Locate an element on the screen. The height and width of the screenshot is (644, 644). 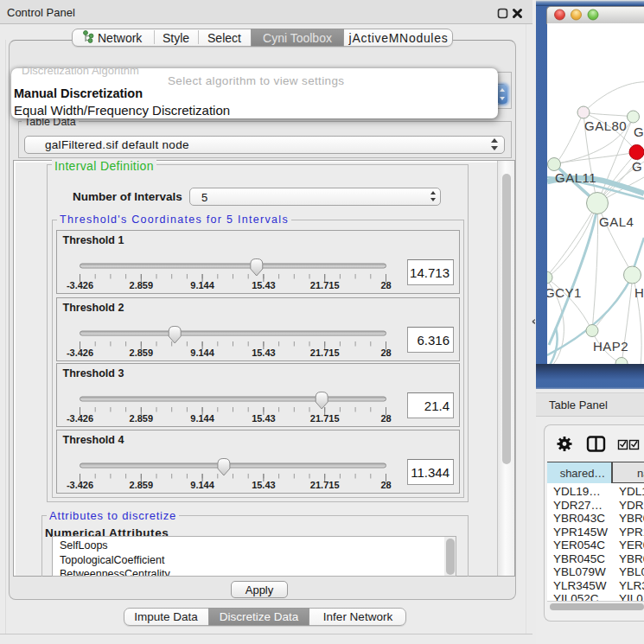
svg-text: GA is located at coordinates (639, 131).